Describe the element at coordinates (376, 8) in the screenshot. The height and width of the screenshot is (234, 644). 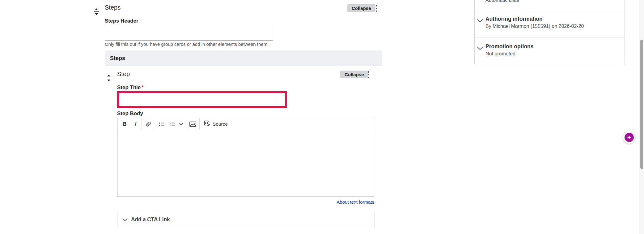
I see `steps-overflow-menu-icon` at that location.